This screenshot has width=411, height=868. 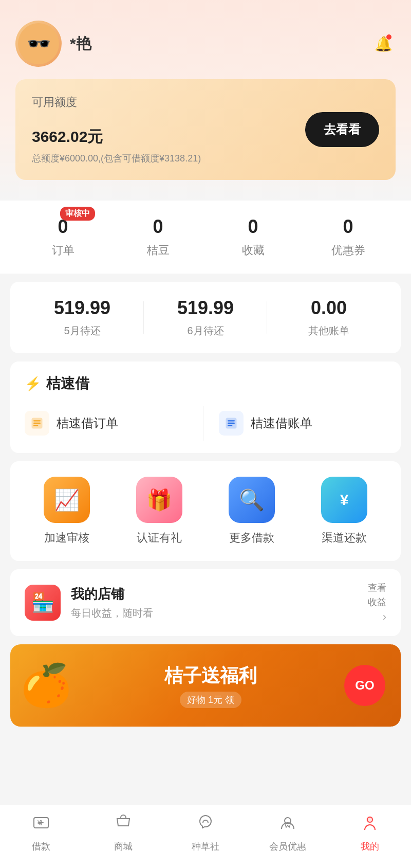 What do you see at coordinates (348, 227) in the screenshot?
I see `stat-coupons-value-wrapper: 0` at bounding box center [348, 227].